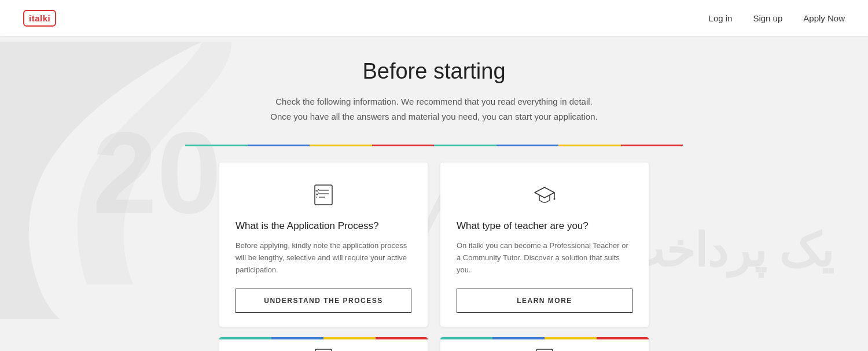 This screenshot has width=868, height=351. I want to click on color-bar-blue, so click(279, 146).